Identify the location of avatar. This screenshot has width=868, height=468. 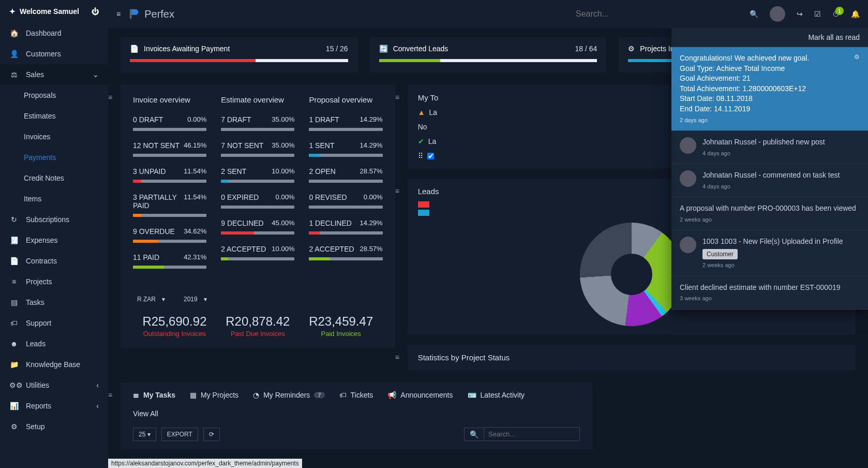
(777, 14).